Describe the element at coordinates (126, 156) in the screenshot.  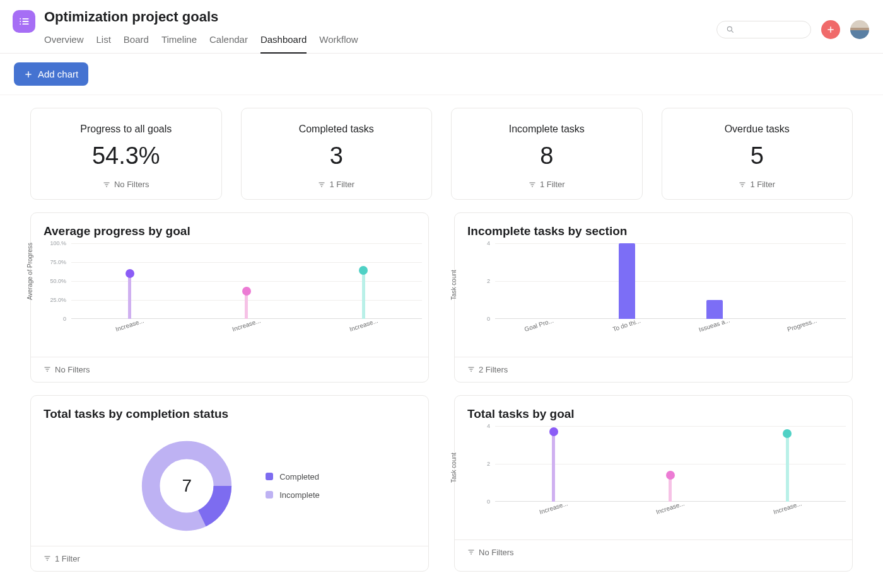
I see `stat-value: 54.3%` at that location.